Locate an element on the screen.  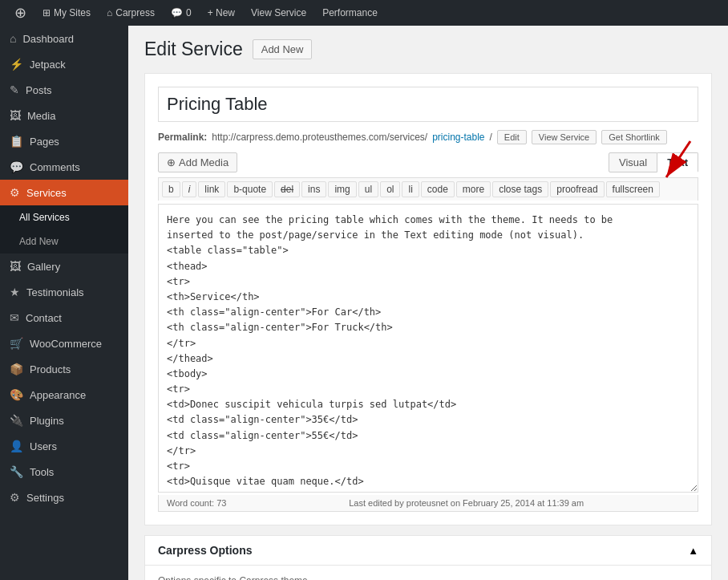
media-toolbar: ⊕ Add Media Visual Text is located at coordinates (428, 162).